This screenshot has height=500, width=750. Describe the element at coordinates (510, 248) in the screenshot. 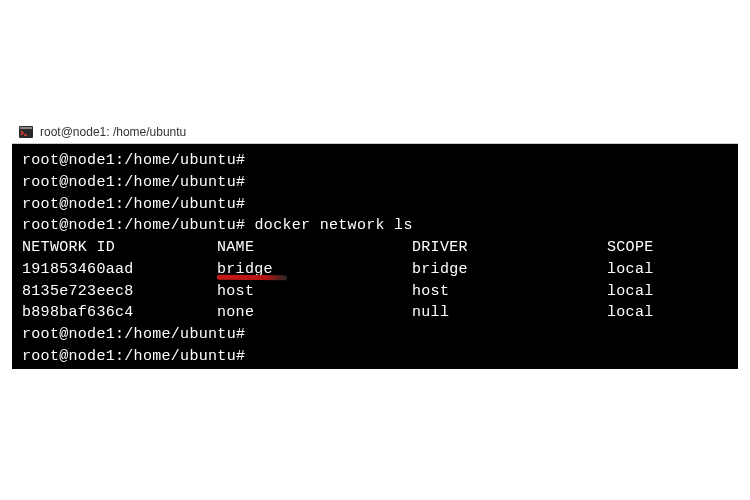

I see `header-driver: DRIVER` at that location.